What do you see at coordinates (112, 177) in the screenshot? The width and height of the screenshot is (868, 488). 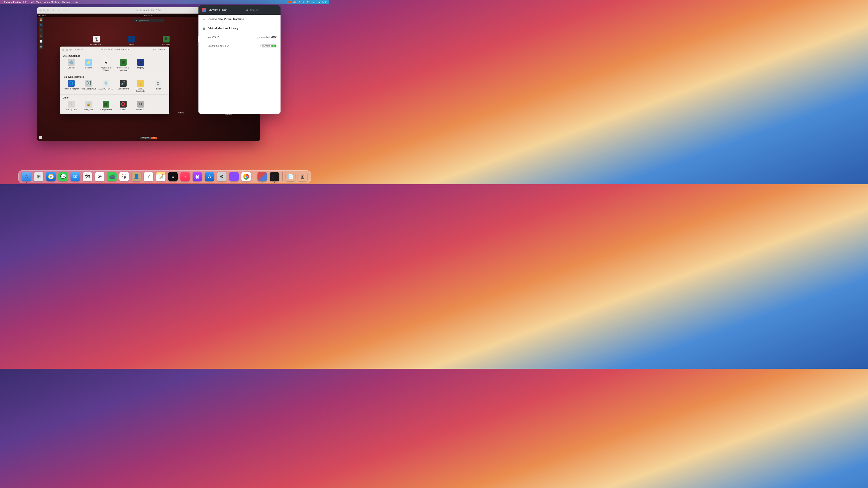 I see `dock-facetime-icon: 📹` at bounding box center [112, 177].